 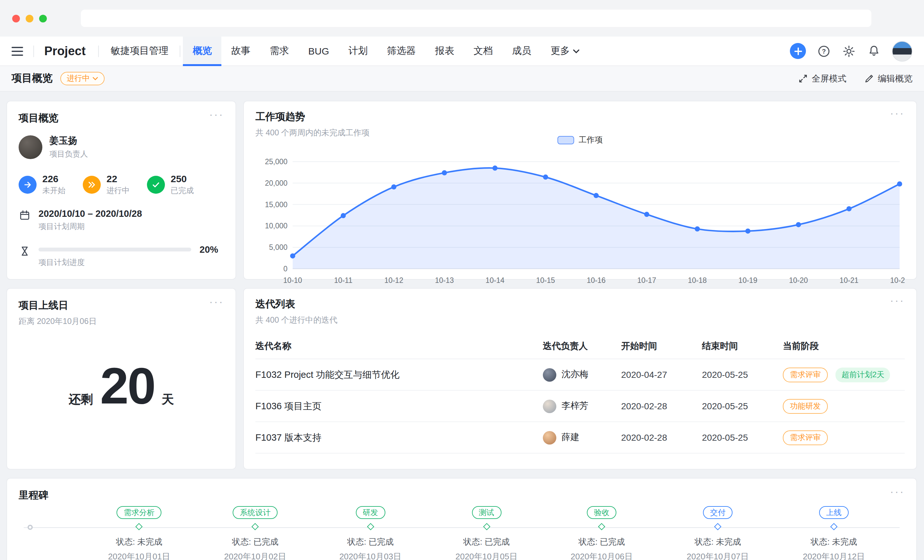 What do you see at coordinates (202, 51) in the screenshot?
I see `tab-overview: 概览` at bounding box center [202, 51].